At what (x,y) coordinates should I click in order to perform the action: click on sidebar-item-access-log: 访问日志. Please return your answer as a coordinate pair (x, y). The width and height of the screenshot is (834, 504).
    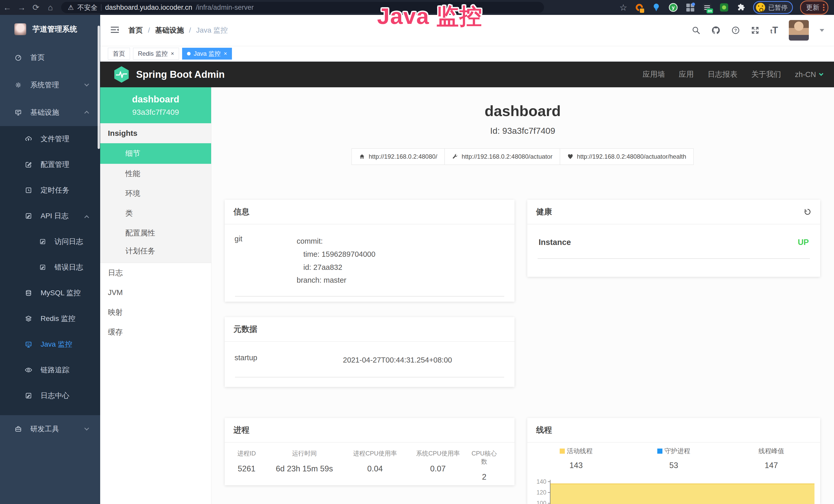
    Looking at the image, I should click on (50, 242).